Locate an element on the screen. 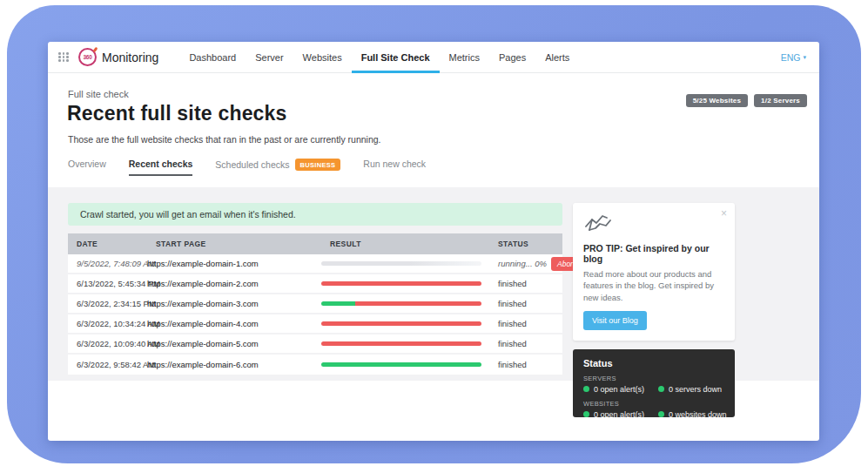  column-header-start-page: START PAGE is located at coordinates (234, 244).